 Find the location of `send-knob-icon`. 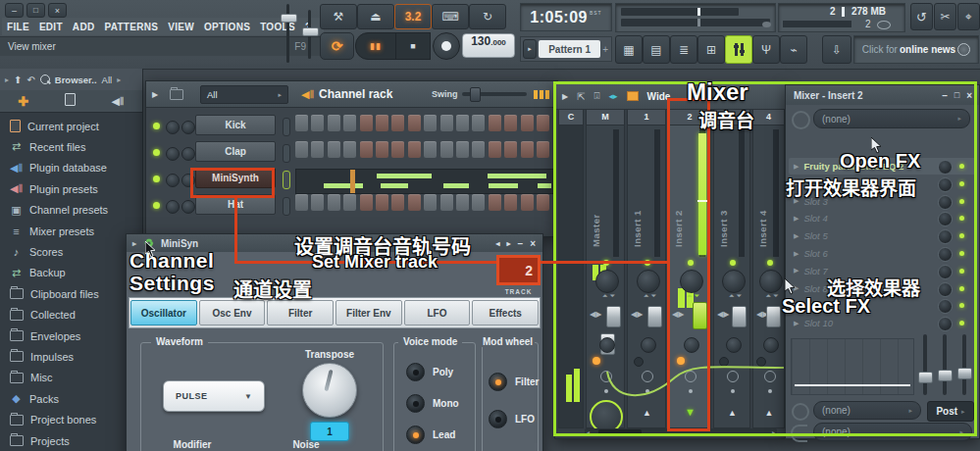

send-knob-icon is located at coordinates (800, 412).